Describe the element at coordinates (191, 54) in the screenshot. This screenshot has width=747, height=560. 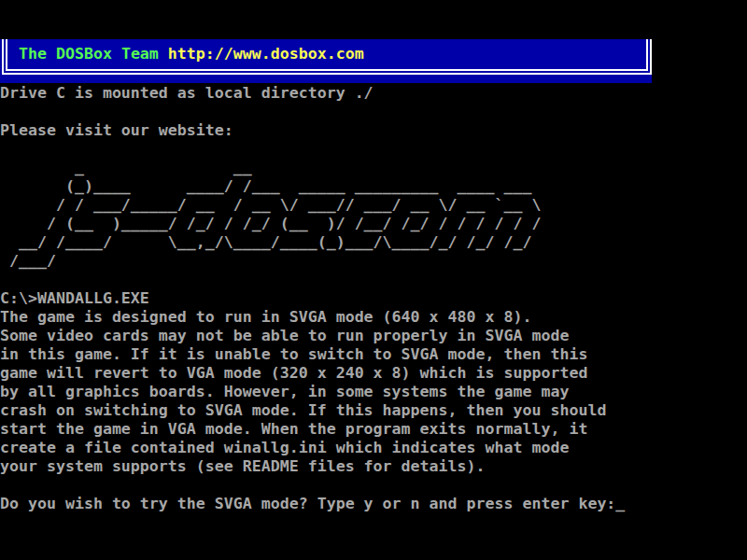
I see `banner-text: The DOSBox Teamhttp://www.dosbox.com` at that location.